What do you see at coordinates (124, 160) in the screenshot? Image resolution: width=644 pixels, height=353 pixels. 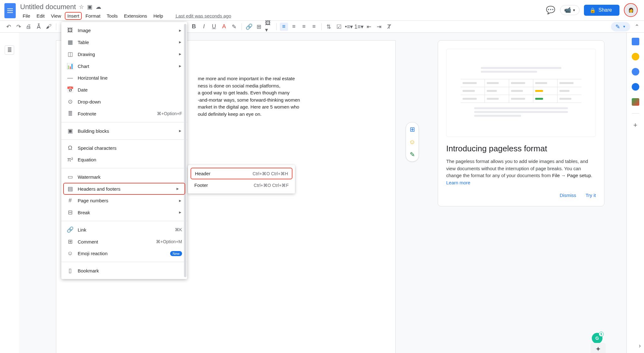 I see `menu-item-equation: π²Equation` at bounding box center [124, 160].